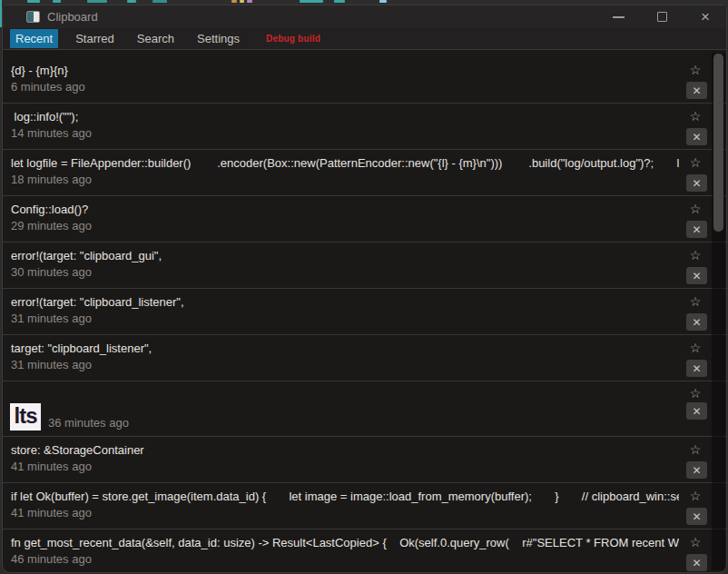  What do you see at coordinates (345, 210) in the screenshot?
I see `entry-text: Config::load()?` at bounding box center [345, 210].